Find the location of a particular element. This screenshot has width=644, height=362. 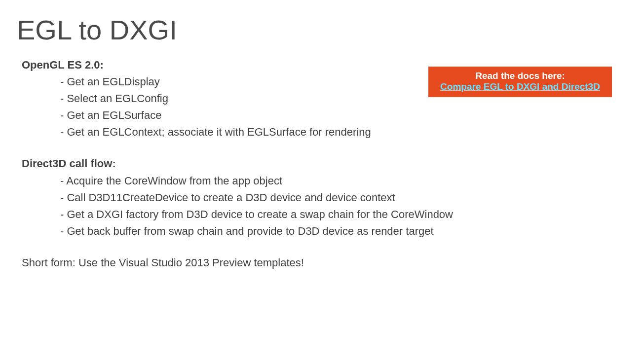

docs-callout: Read the docs here: Compare EGL to DXGI … is located at coordinates (520, 82).